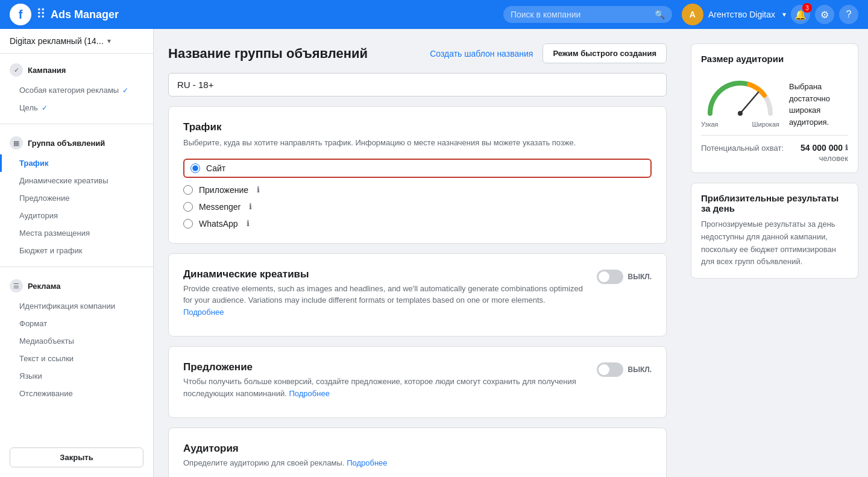 The width and height of the screenshot is (868, 477). Describe the element at coordinates (77, 233) in the screenshot. I see `sidebar-item-placements: Места размещения` at that location.